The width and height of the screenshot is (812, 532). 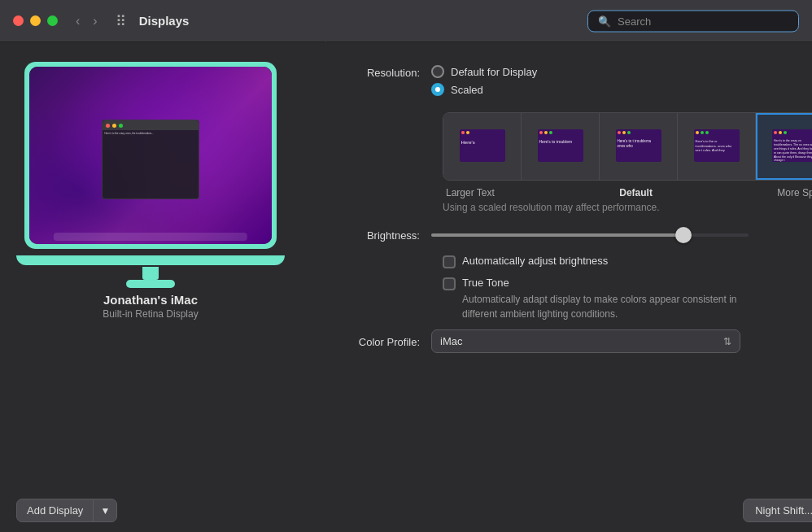 I want to click on bottom-right-buttons: Night Shift... ?, so click(x=778, y=511).